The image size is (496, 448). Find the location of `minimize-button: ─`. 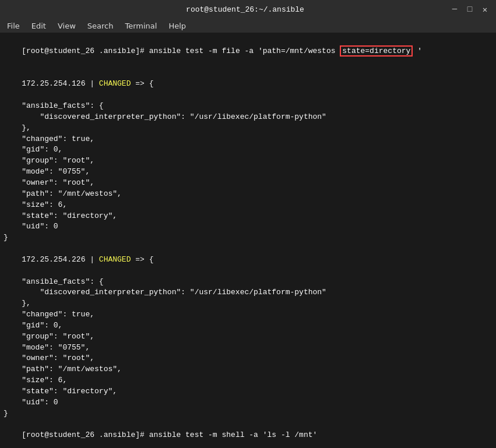

minimize-button: ─ is located at coordinates (455, 9).